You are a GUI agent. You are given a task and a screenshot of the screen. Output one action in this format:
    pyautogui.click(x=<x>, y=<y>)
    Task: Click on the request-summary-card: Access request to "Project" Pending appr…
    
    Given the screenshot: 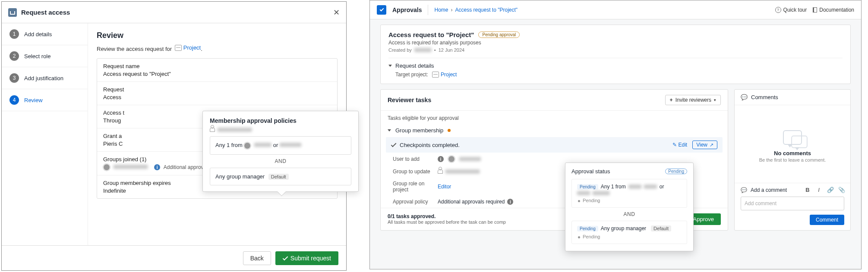 What is the action you would take?
    pyautogui.click(x=615, y=54)
    